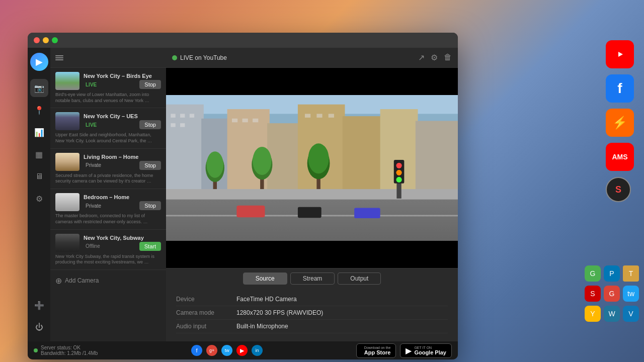 This screenshot has height=362, width=644. Describe the element at coordinates (39, 111) in the screenshot. I see `location-icon: 📍` at that location.